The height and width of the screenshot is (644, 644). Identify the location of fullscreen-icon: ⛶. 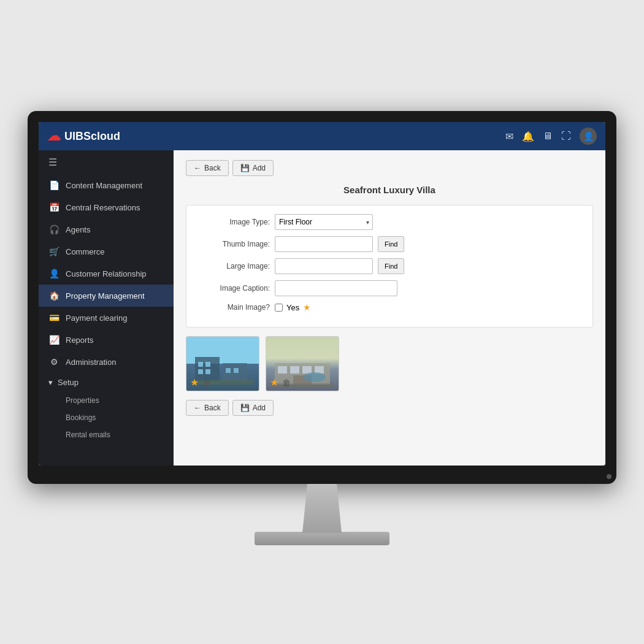
(566, 136).